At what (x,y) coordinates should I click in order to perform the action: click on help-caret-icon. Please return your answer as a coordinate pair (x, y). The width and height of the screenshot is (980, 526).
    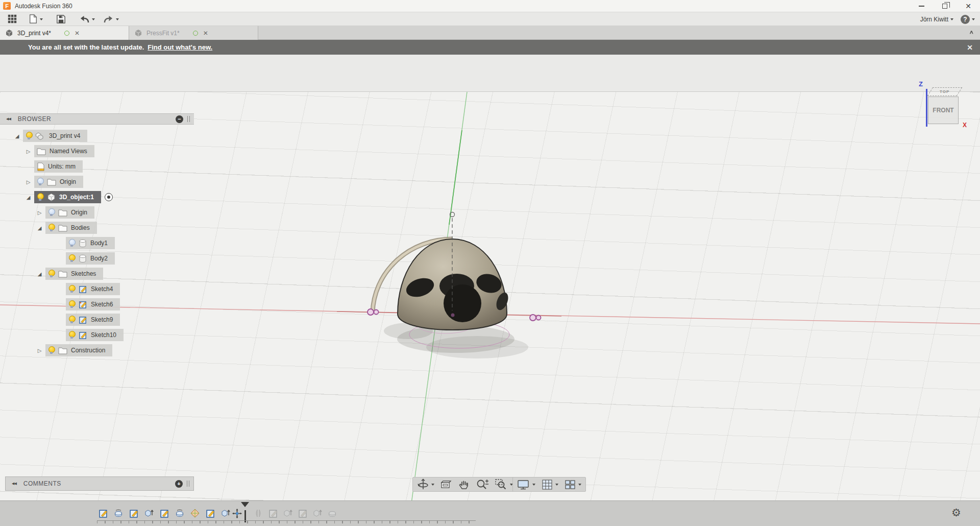
    Looking at the image, I should click on (973, 20).